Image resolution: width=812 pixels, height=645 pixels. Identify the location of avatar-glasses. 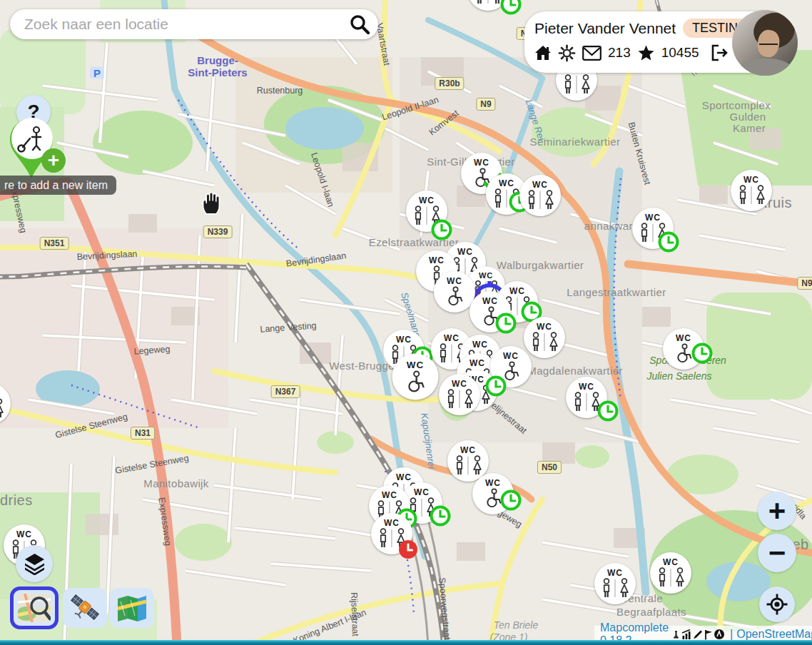
(768, 41).